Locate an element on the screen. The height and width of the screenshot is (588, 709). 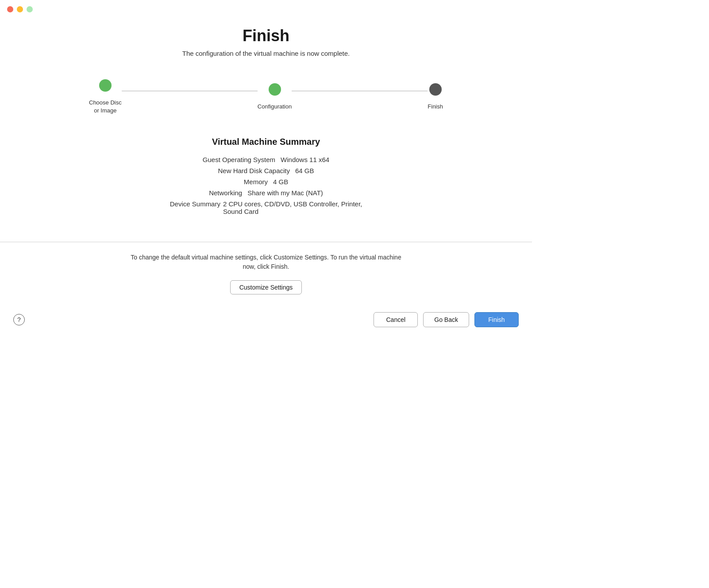
summary-key-os: Guest Operating System is located at coordinates (240, 159).